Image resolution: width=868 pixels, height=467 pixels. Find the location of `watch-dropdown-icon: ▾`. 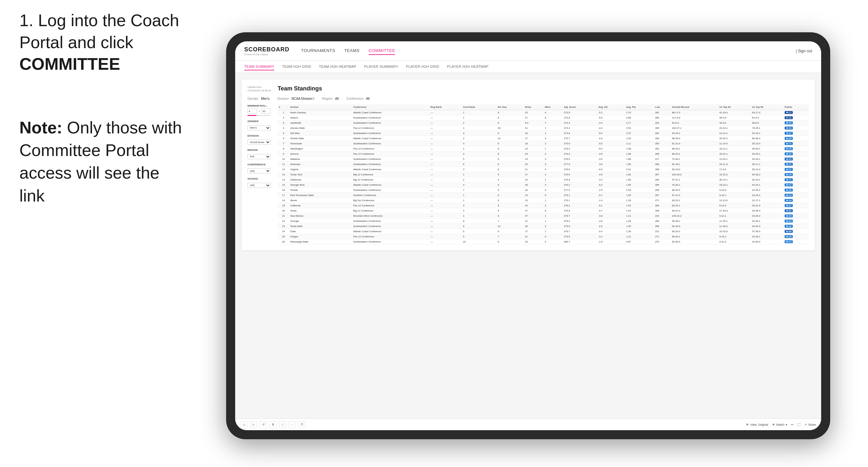

watch-dropdown-icon: ▾ is located at coordinates (786, 425).